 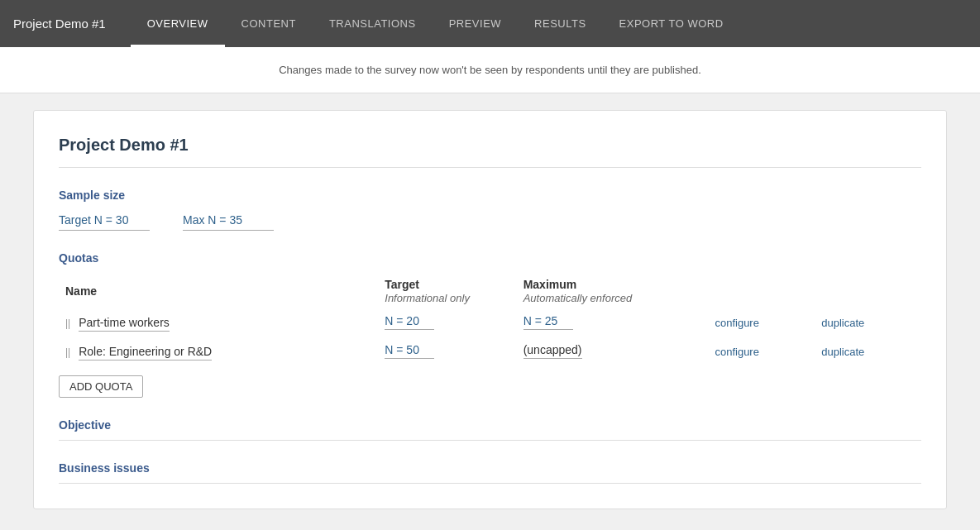 What do you see at coordinates (561, 23) in the screenshot?
I see `nav-item-results: RESULTS` at bounding box center [561, 23].